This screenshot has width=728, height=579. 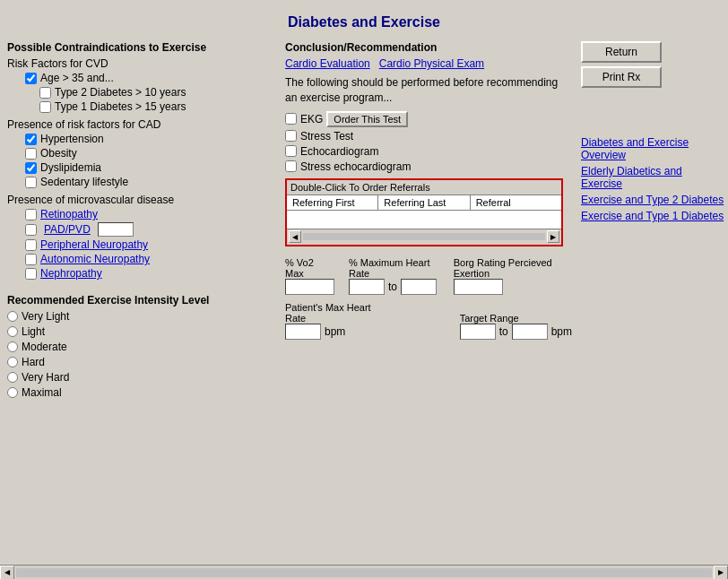 What do you see at coordinates (310, 287) in the screenshot?
I see `vo2-input` at bounding box center [310, 287].